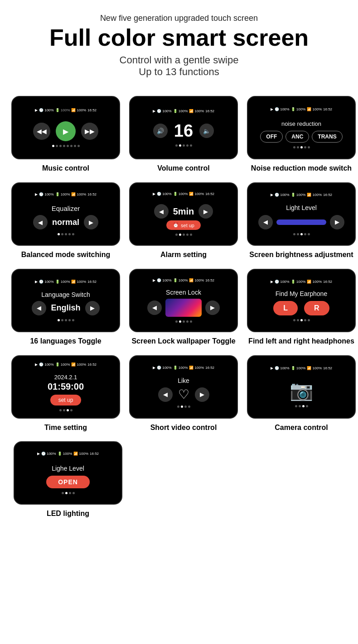 The width and height of the screenshot is (358, 644). What do you see at coordinates (184, 428) in the screenshot?
I see `short-video-label: Short video control` at bounding box center [184, 428].